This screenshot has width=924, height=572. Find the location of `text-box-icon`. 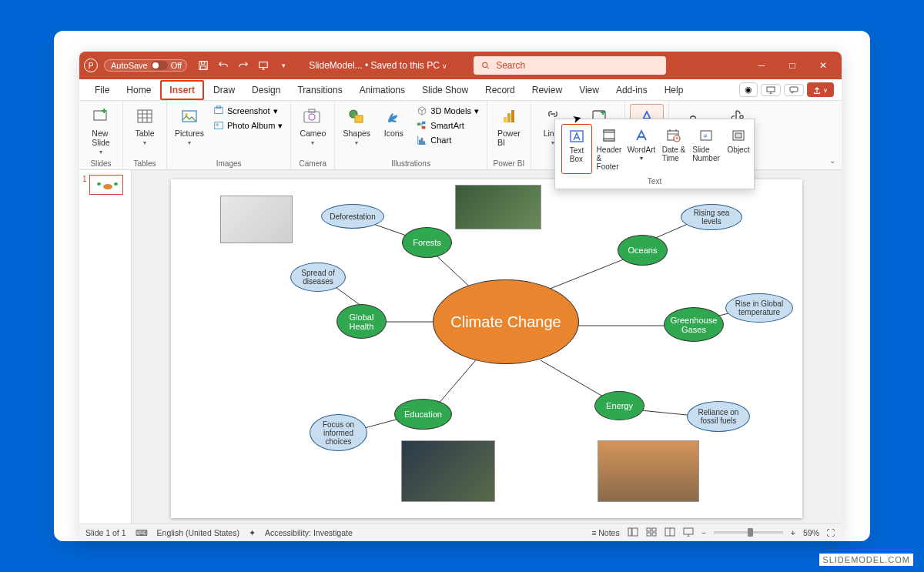

text-box-icon is located at coordinates (577, 136).